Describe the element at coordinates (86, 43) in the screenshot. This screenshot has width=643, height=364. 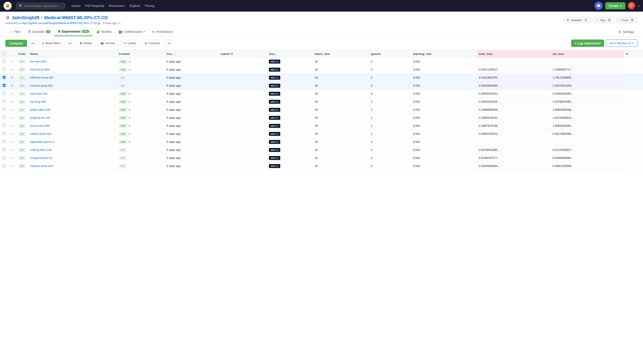
I see `delete-button: 🗑 Delete` at that location.